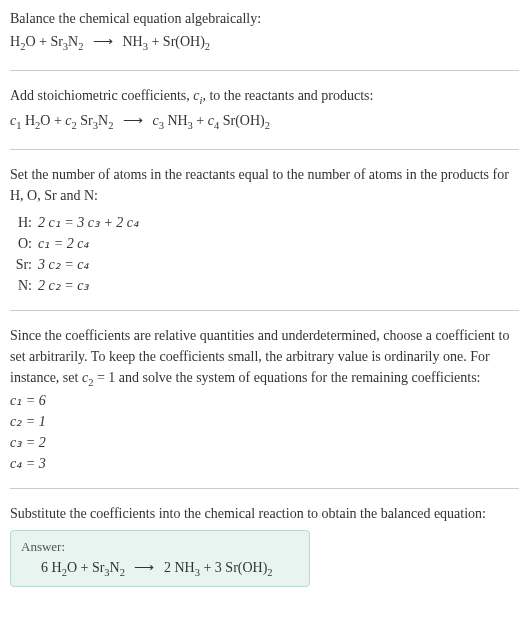 This screenshot has height=627, width=529. What do you see at coordinates (103, 120) in the screenshot?
I see `t2b: N` at bounding box center [103, 120].